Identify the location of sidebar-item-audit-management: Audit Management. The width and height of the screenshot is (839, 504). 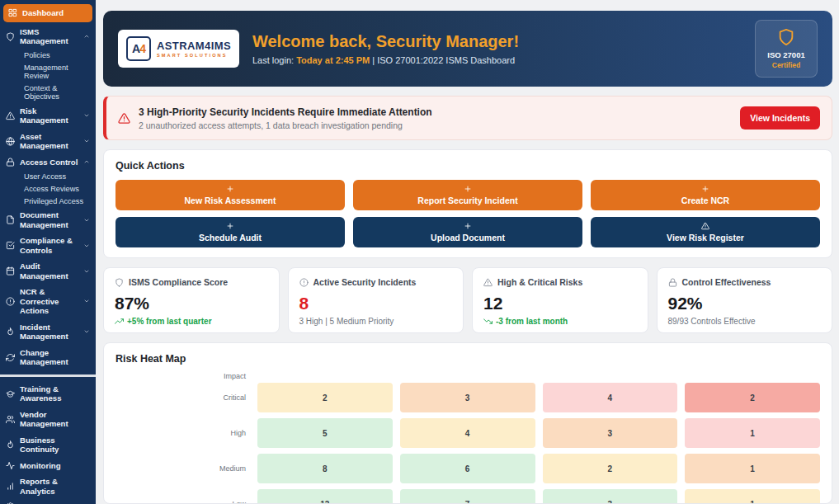
(48, 271).